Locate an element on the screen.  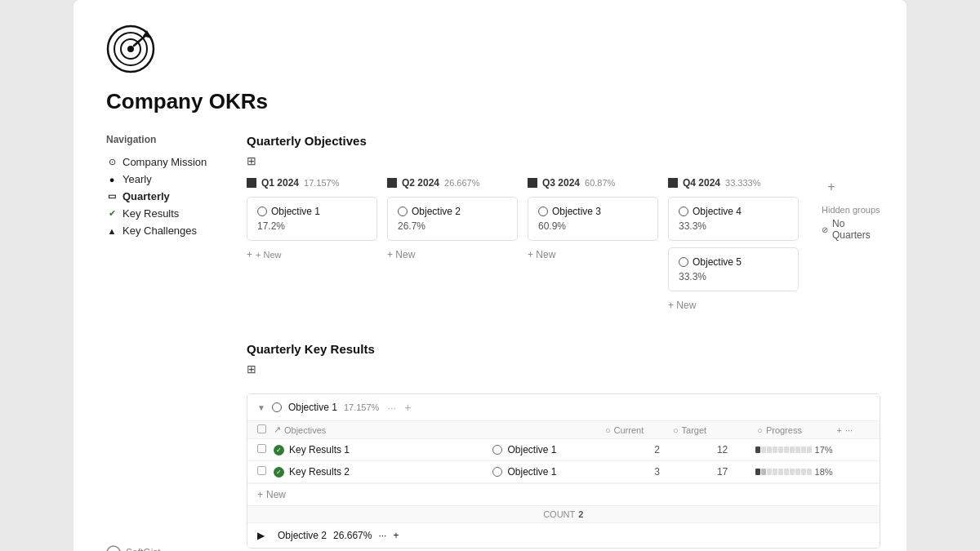
q2-card-title: Objective 2 is located at coordinates (436, 211).